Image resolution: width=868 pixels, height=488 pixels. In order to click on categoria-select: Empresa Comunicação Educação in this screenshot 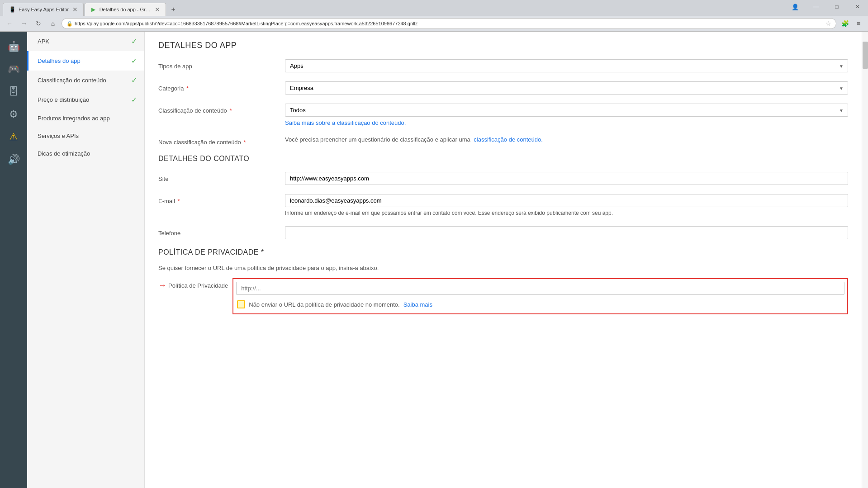, I will do `click(566, 88)`.